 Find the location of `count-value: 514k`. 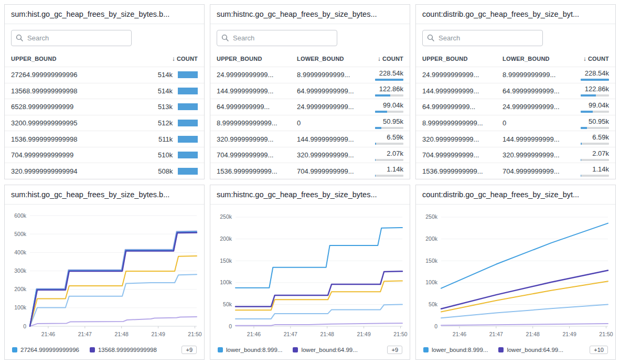

count-value: 514k is located at coordinates (163, 74).